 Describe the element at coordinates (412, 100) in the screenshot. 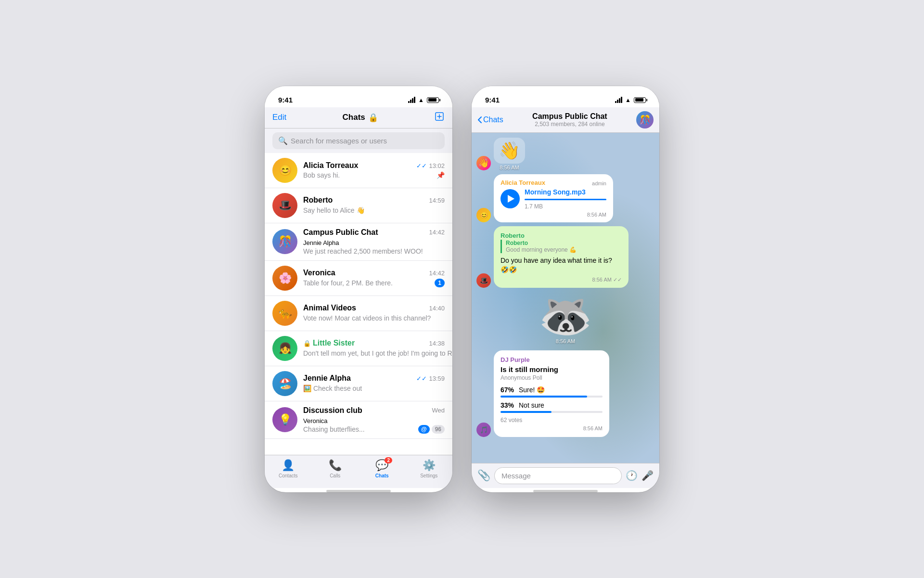

I see `signal-icon` at that location.